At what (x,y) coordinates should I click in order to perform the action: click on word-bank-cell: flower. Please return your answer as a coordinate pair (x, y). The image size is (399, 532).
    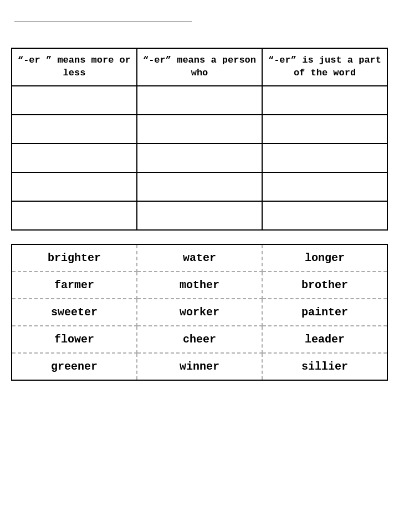
    Looking at the image, I should click on (74, 339).